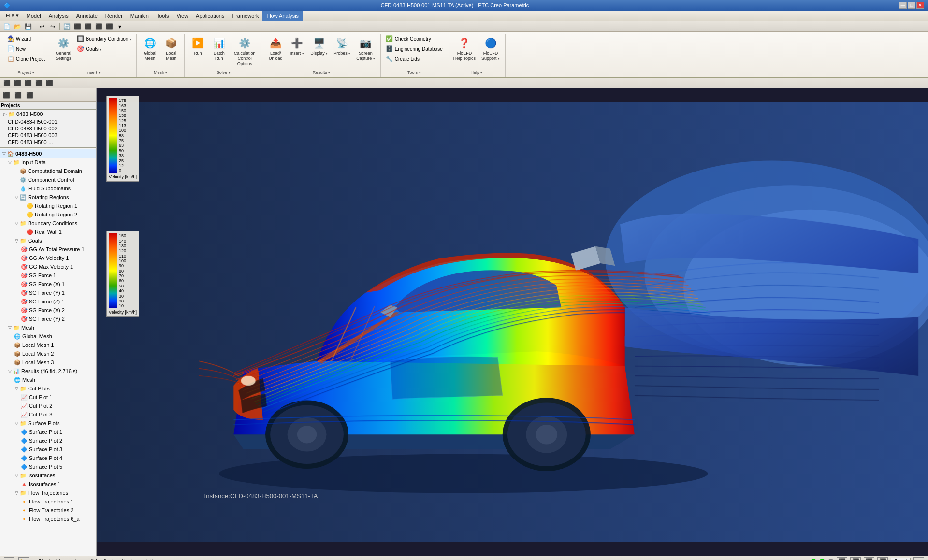 The height and width of the screenshot is (560, 928). I want to click on probes-button: 📡 Probes ▾, so click(342, 45).